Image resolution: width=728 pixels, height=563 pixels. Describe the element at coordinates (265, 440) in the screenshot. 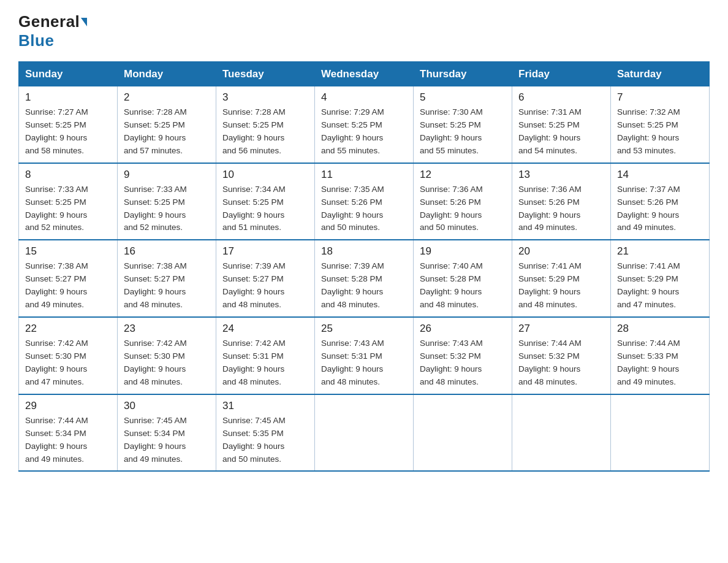

I see `day-info: Sunrise: 7:45 AMSunset: 5:35 PMDaylight:…` at that location.